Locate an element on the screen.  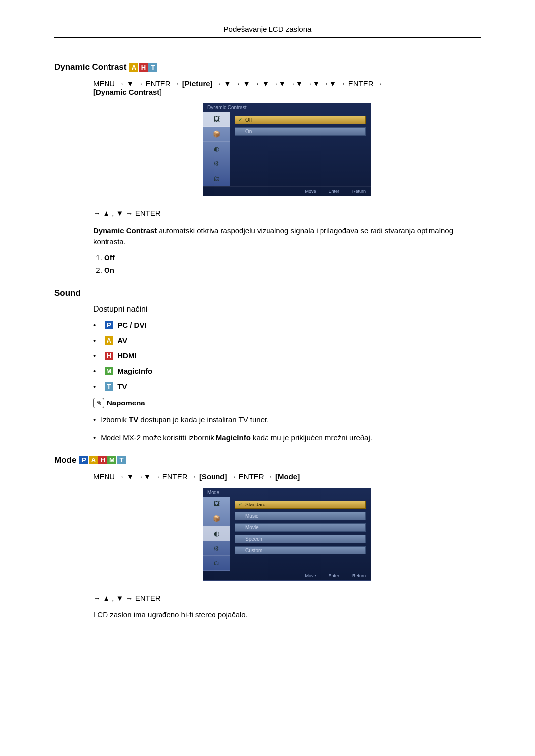
list-item: AAV is located at coordinates (287, 341).